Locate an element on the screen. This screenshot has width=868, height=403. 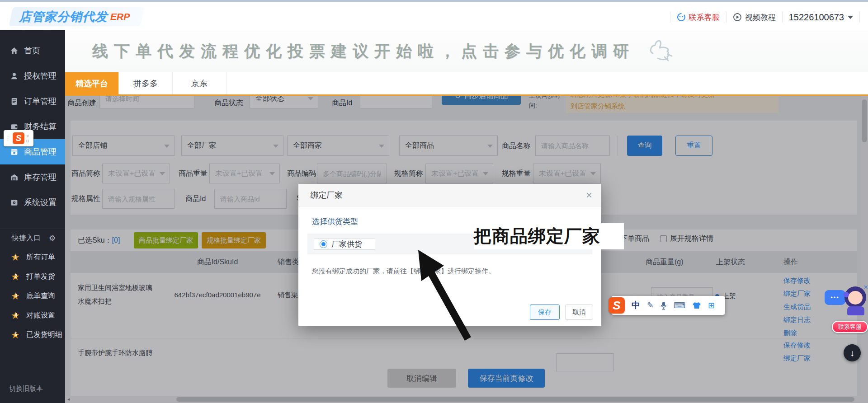
smiley-icon is located at coordinates (681, 17).